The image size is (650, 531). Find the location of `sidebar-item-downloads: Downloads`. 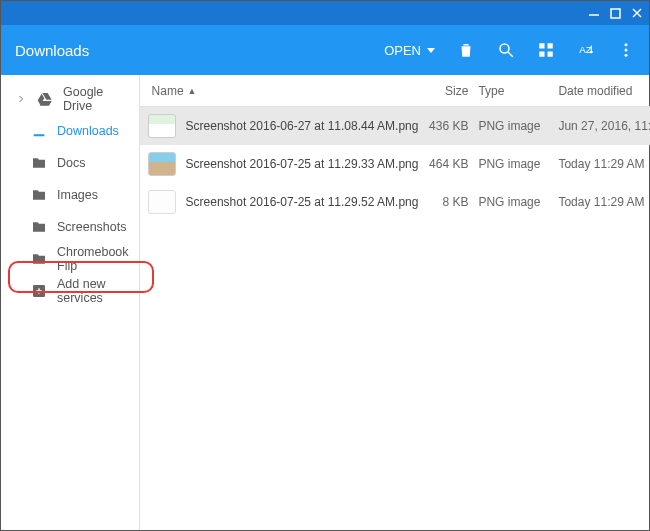

sidebar-item-downloads: Downloads is located at coordinates (70, 131).